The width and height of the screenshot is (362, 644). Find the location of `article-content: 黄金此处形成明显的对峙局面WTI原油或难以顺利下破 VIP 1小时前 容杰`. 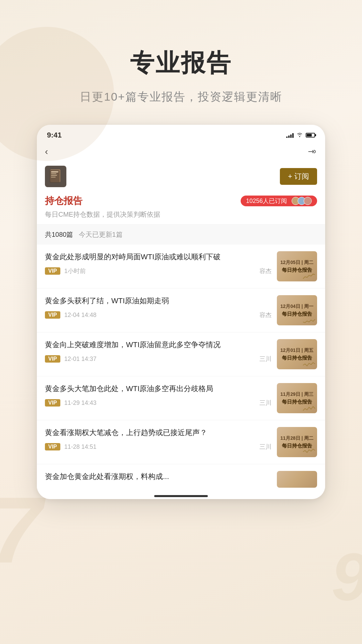

article-content: 黄金此处形成明显的对峙局面WTI原油或难以顺利下破 VIP 1小时前 容杰 is located at coordinates (158, 263).